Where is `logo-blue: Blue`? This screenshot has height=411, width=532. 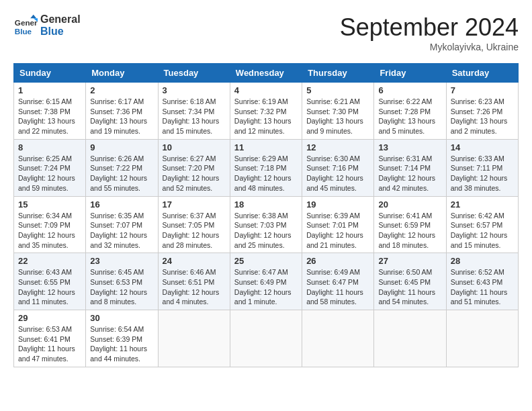
logo-blue: Blue is located at coordinates (60, 32).